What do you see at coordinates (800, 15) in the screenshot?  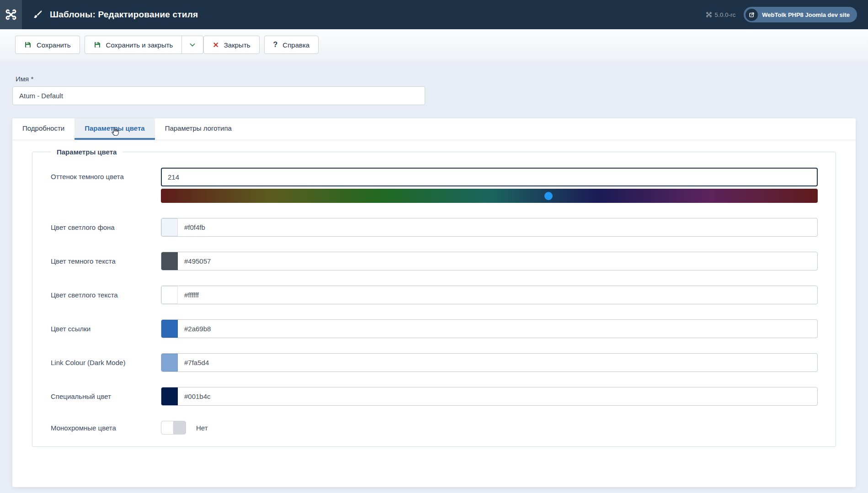 I see `preview-site-badge: WebTolk PHP8 Joomla dev site` at bounding box center [800, 15].